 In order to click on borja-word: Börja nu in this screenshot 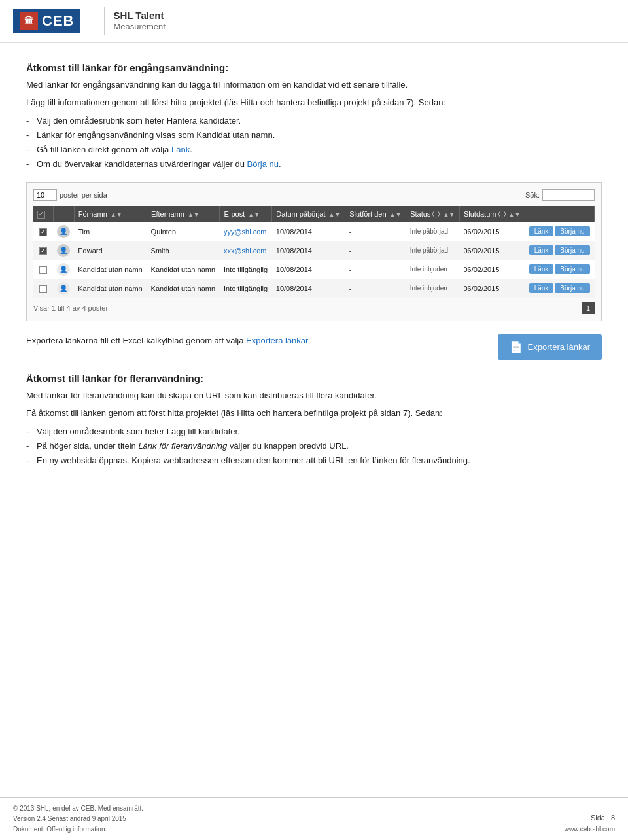, I will do `click(263, 164)`.